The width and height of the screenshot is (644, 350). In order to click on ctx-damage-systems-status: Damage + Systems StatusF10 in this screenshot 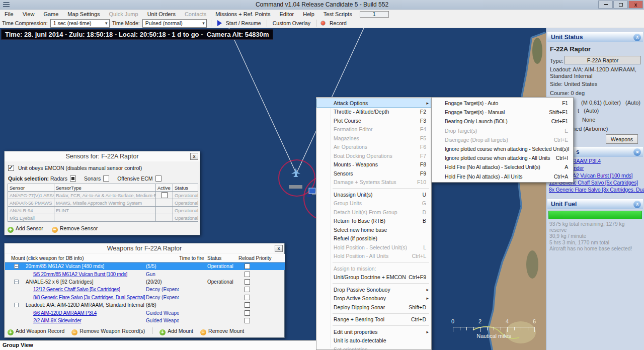, I will do `click(374, 183)`.